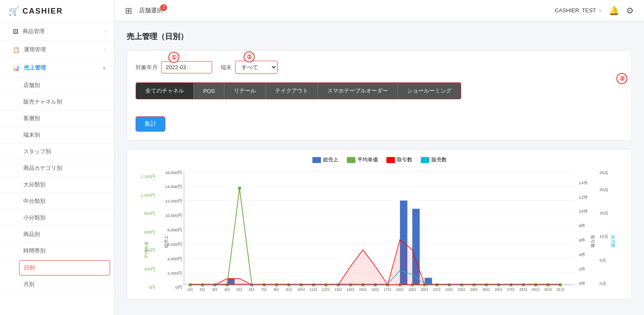  What do you see at coordinates (175, 245) in the screenshot?
I see `svg-text: 6,000円` at bounding box center [175, 245].